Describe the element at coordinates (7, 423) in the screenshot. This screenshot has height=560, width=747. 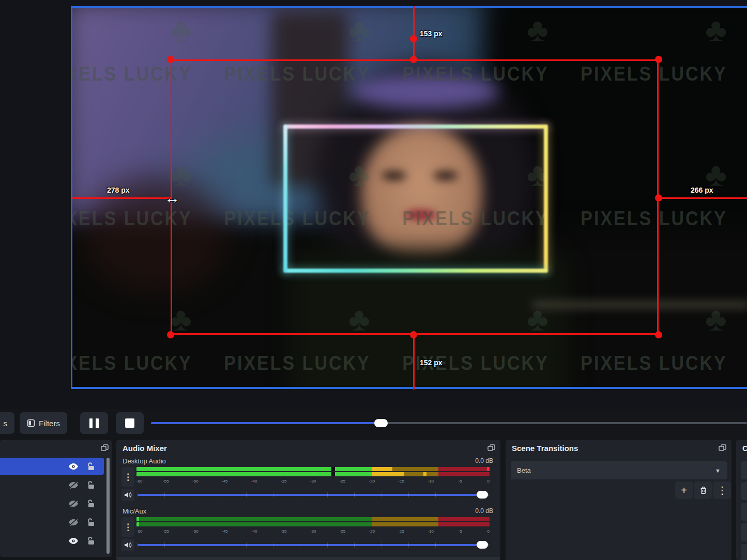
I see `partial-toolbar-button: s` at that location.